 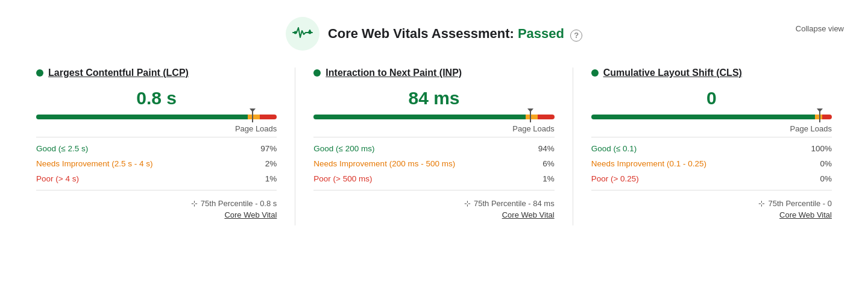 I want to click on bar-red-lcp, so click(x=268, y=117).